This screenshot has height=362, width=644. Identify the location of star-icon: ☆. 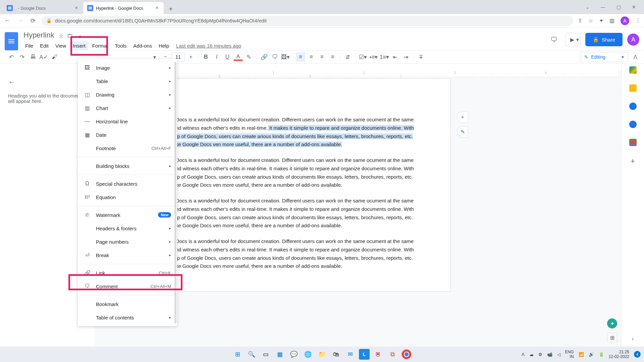
(61, 36).